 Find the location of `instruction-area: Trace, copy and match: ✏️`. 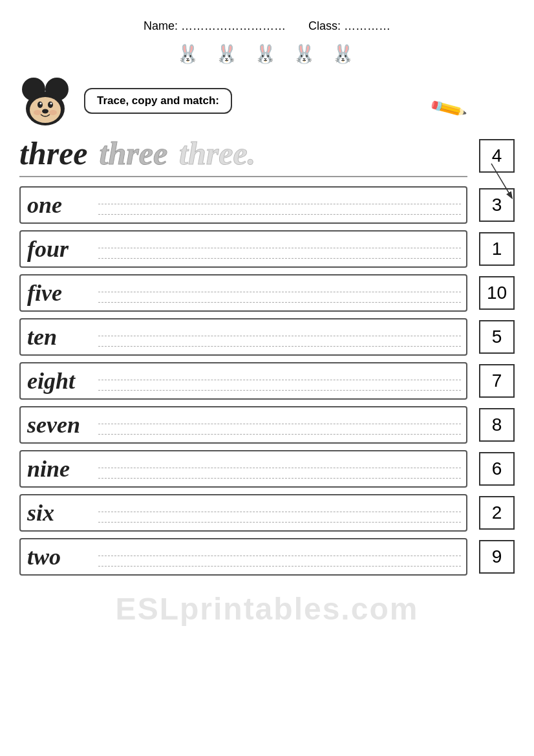

instruction-area: Trace, copy and match: ✏️ is located at coordinates (267, 101).